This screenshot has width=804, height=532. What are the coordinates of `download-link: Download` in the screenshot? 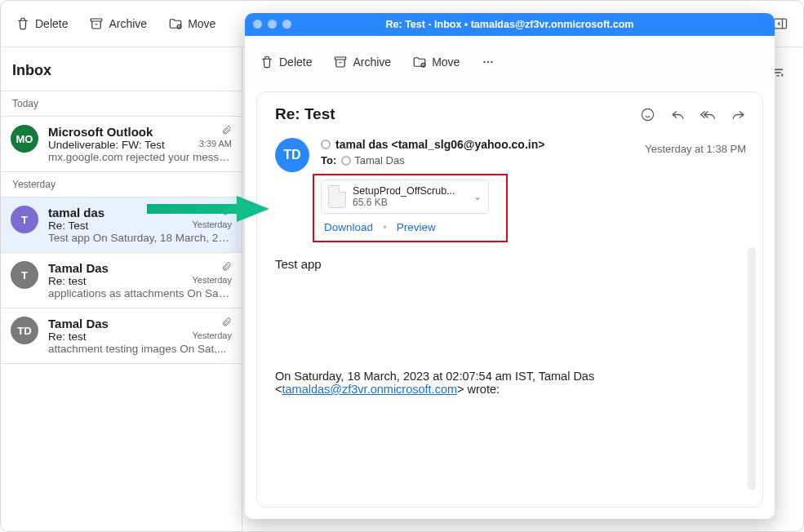 It's located at (349, 227).